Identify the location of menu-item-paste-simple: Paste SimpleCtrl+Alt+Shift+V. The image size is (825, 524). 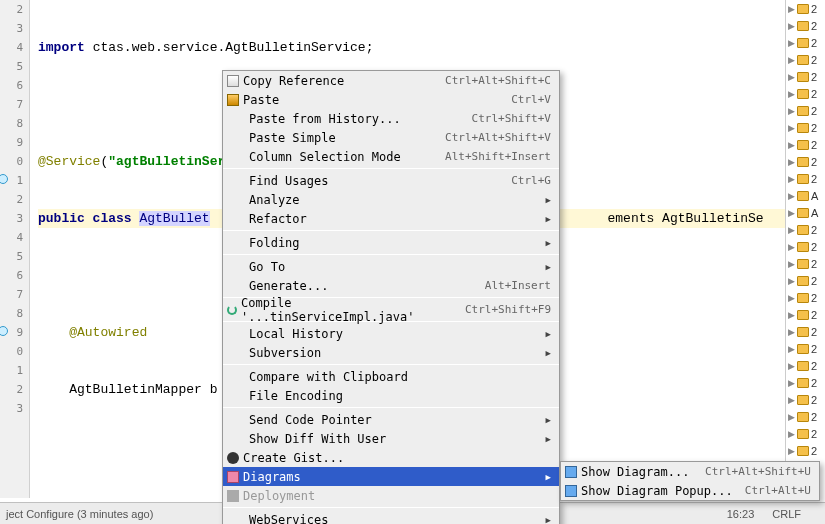
(391, 138).